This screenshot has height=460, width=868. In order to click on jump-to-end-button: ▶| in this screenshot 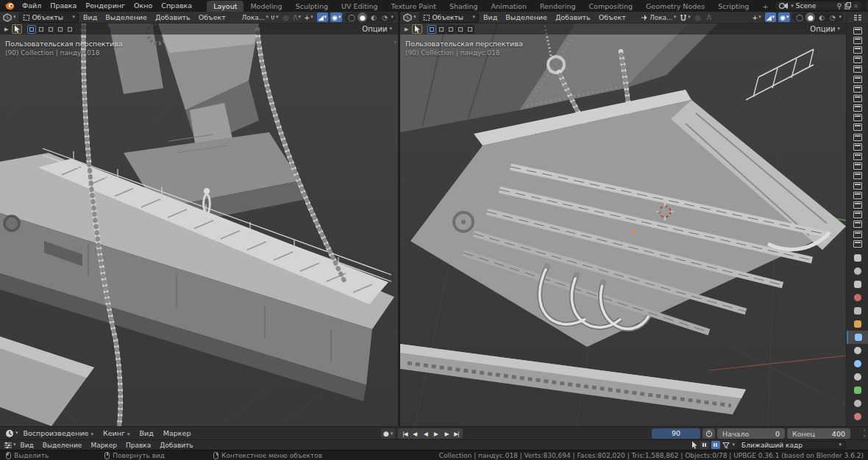, I will do `click(456, 434)`.